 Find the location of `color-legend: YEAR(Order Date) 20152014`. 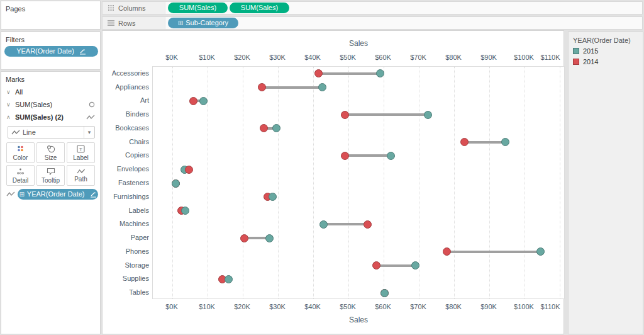

color-legend: YEAR(Order Date) 20152014 is located at coordinates (606, 183).